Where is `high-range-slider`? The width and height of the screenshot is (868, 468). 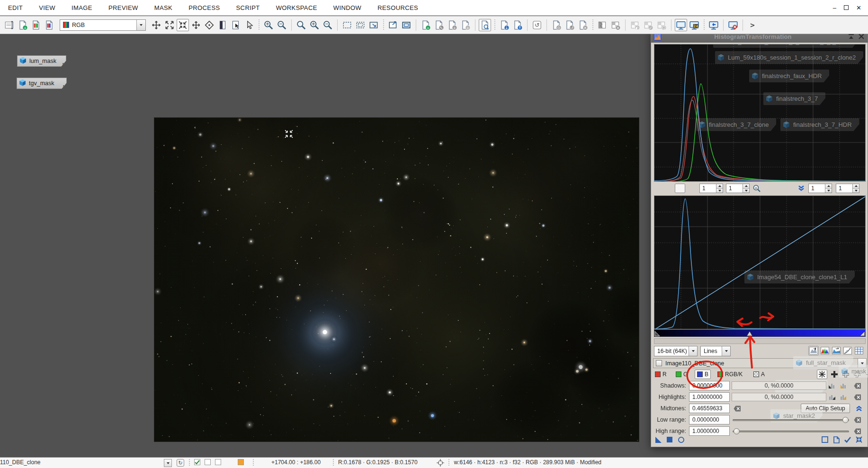
high-range-slider is located at coordinates (791, 432).